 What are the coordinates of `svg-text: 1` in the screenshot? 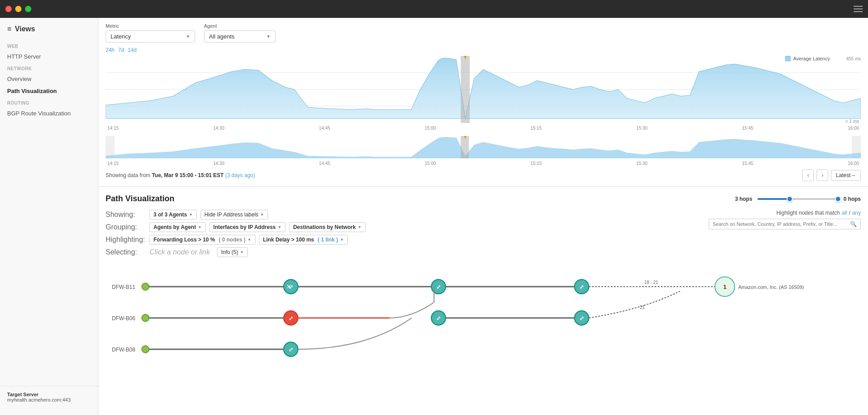 It's located at (725, 287).